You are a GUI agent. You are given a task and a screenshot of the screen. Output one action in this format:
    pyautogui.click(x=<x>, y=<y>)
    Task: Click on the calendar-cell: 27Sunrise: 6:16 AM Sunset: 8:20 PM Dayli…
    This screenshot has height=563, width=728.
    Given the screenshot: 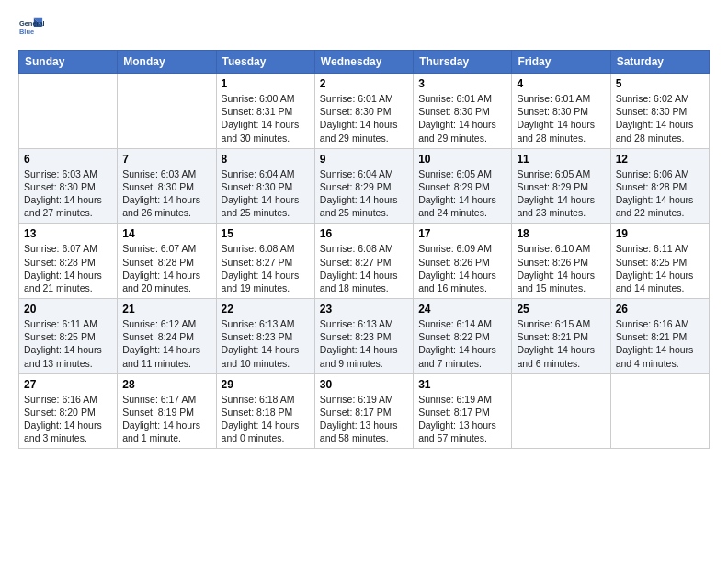 What is the action you would take?
    pyautogui.click(x=68, y=411)
    